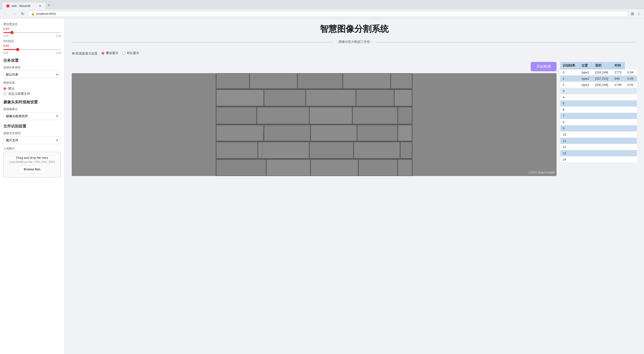 The width and height of the screenshot is (644, 354). What do you see at coordinates (10, 50) in the screenshot?
I see `iou-fill` at bounding box center [10, 50].